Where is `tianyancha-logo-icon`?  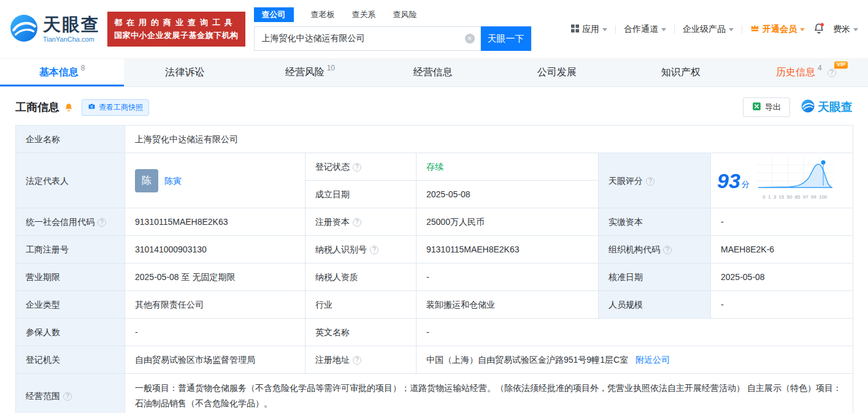 tianyancha-logo-icon is located at coordinates (808, 108).